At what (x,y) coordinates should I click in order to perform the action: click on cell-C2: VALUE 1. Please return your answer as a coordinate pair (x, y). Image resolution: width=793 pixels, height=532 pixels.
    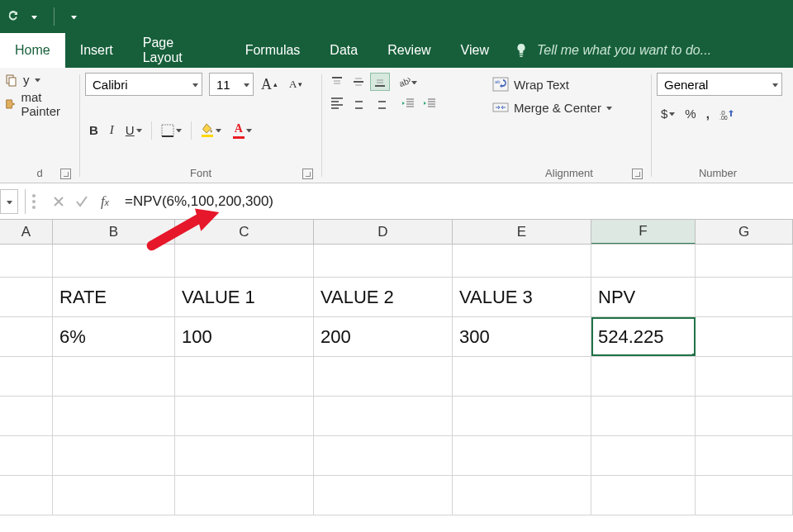
    Looking at the image, I should click on (245, 297).